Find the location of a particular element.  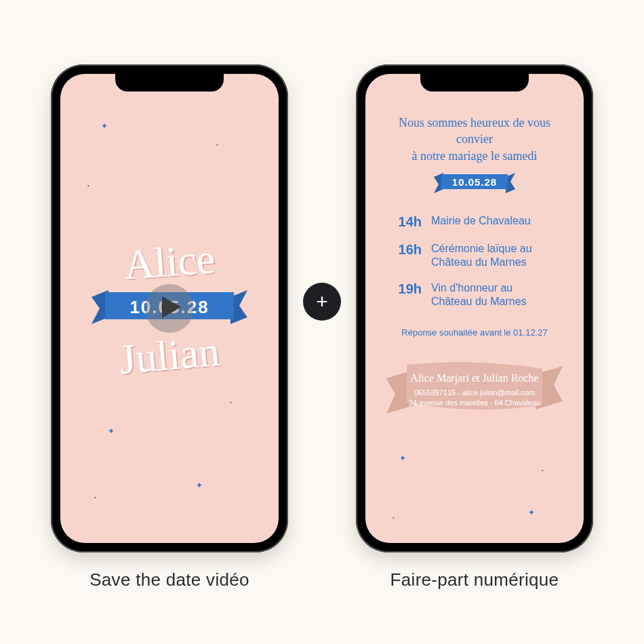

schedule-time: 16h is located at coordinates (407, 256).